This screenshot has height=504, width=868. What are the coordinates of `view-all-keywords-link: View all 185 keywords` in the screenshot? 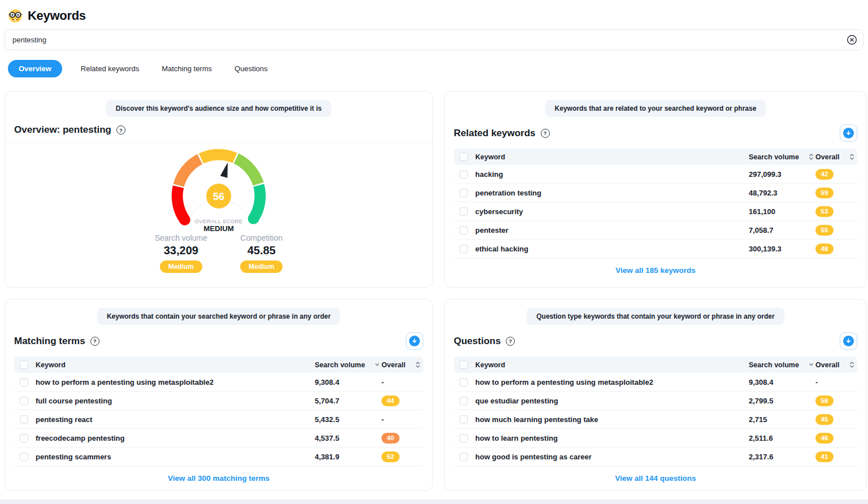 It's located at (656, 270).